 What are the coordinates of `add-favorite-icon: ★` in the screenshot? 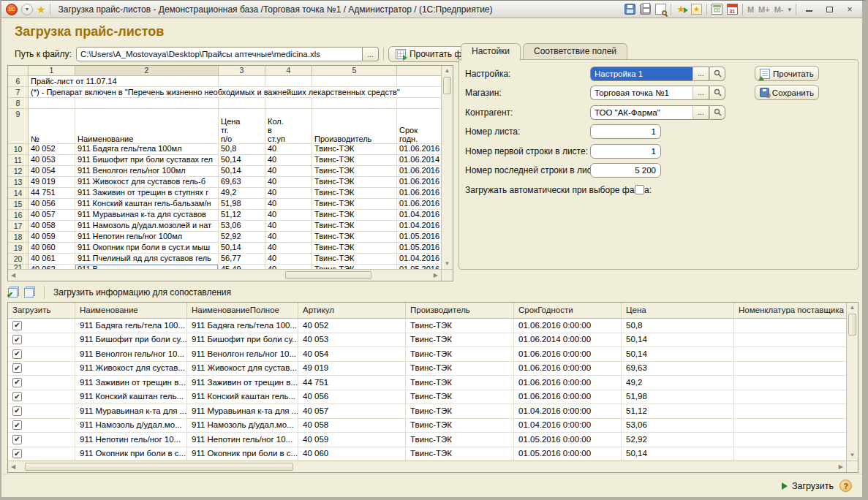 It's located at (682, 9).